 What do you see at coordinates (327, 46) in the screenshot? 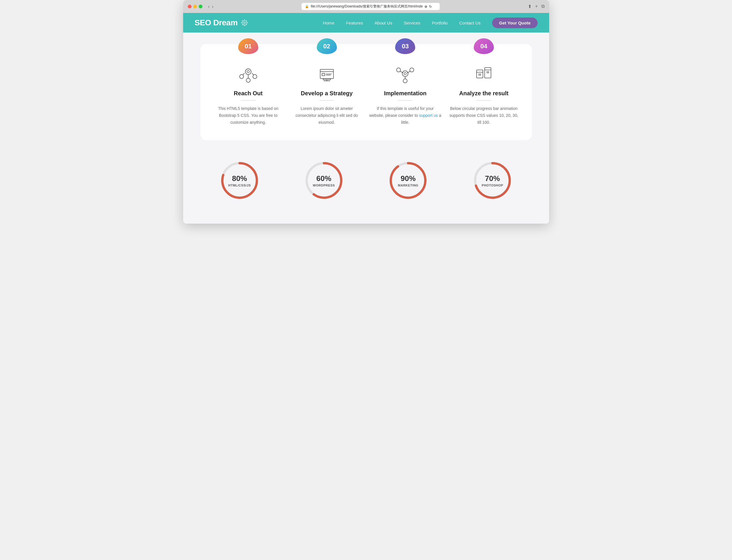
I see `step-2-badge: 02` at bounding box center [327, 46].